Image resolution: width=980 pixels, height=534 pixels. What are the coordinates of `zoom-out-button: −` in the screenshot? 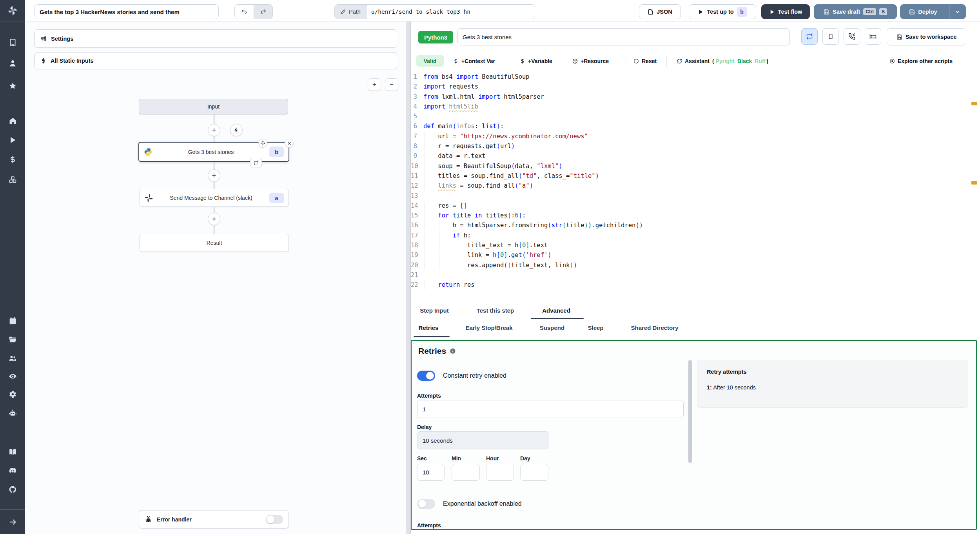 It's located at (392, 85).